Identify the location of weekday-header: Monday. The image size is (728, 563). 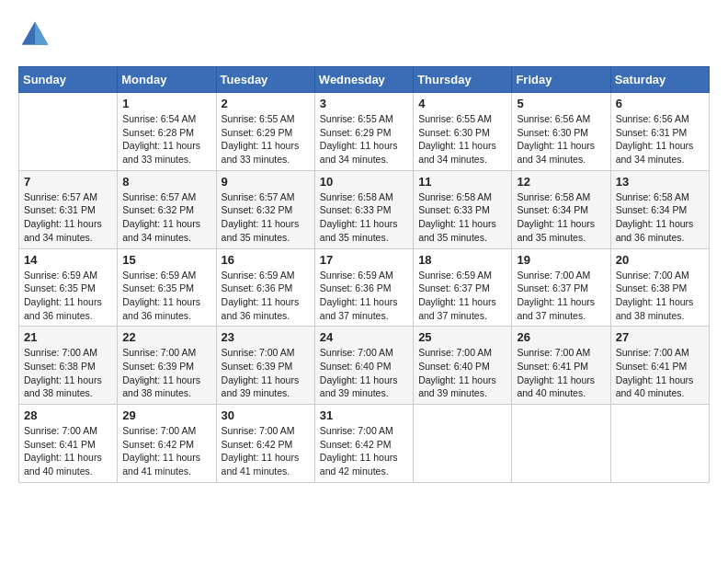
(167, 80).